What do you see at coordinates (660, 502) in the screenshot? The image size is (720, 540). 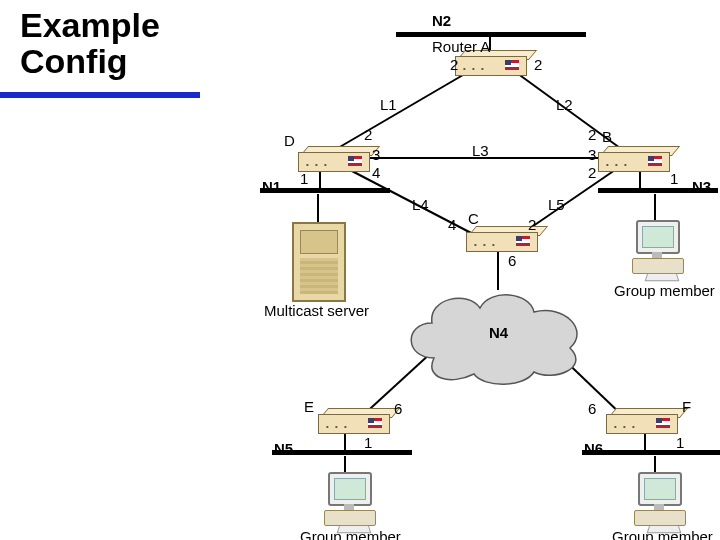 I see `pc-n6` at bounding box center [660, 502].